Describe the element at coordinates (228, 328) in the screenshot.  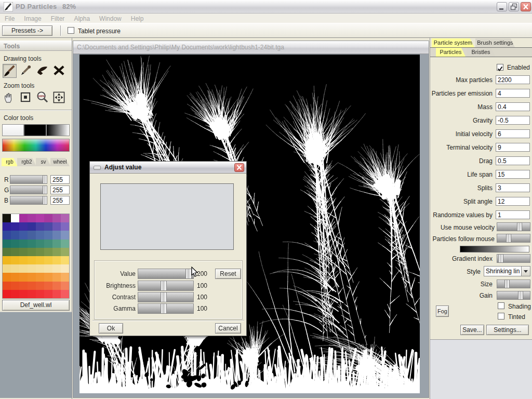
I see `cancel-button: Cancel` at that location.